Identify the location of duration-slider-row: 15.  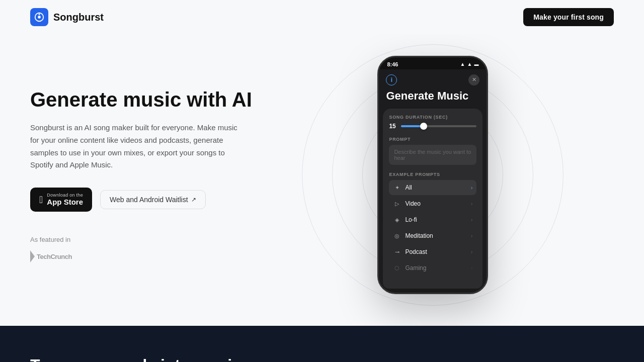
(433, 126).